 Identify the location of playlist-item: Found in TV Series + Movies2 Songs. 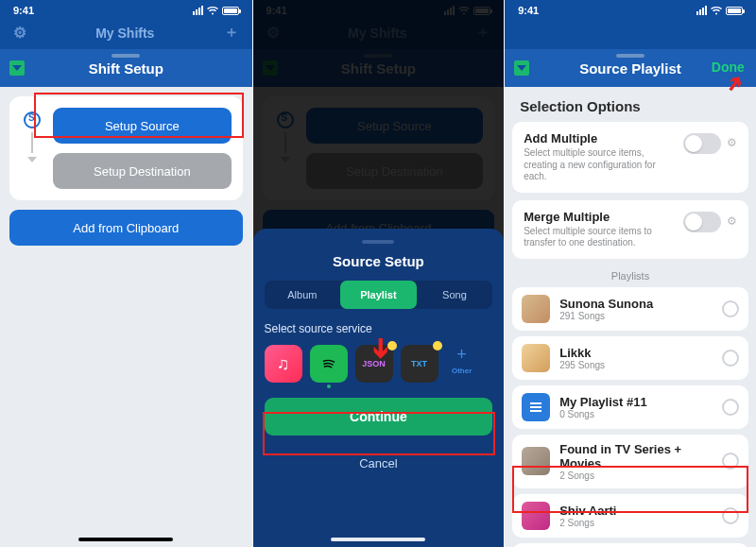
(630, 461).